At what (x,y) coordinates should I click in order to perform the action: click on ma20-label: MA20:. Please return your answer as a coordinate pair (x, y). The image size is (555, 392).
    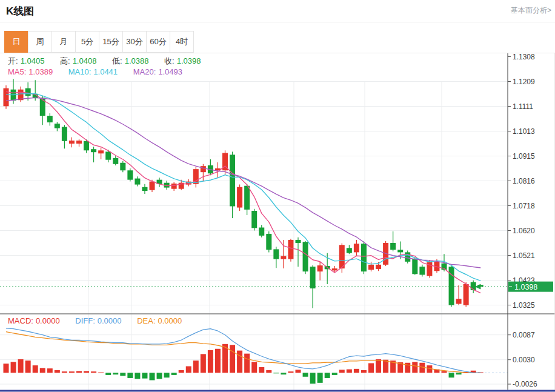
    Looking at the image, I should click on (145, 71).